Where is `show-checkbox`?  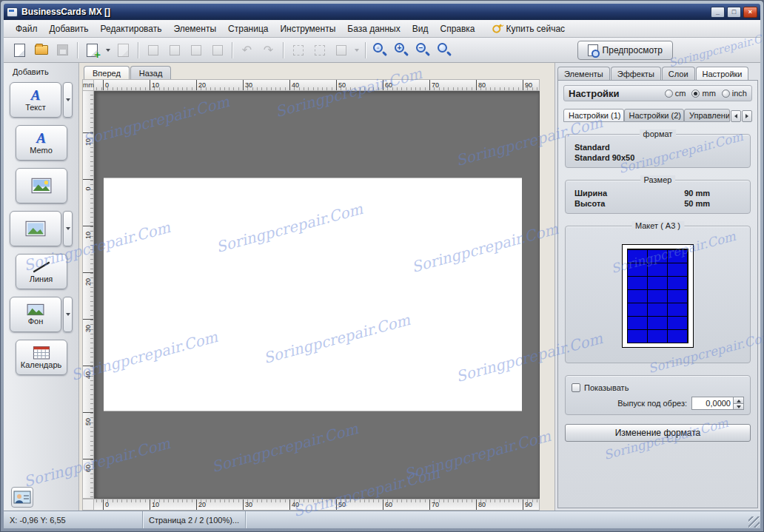
show-checkbox is located at coordinates (576, 388).